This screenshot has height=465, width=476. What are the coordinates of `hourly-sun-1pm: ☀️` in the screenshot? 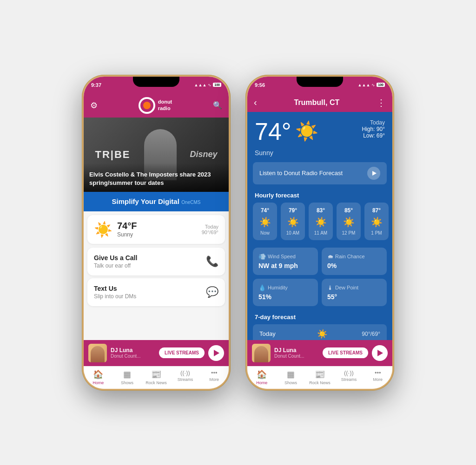 It's located at (377, 222).